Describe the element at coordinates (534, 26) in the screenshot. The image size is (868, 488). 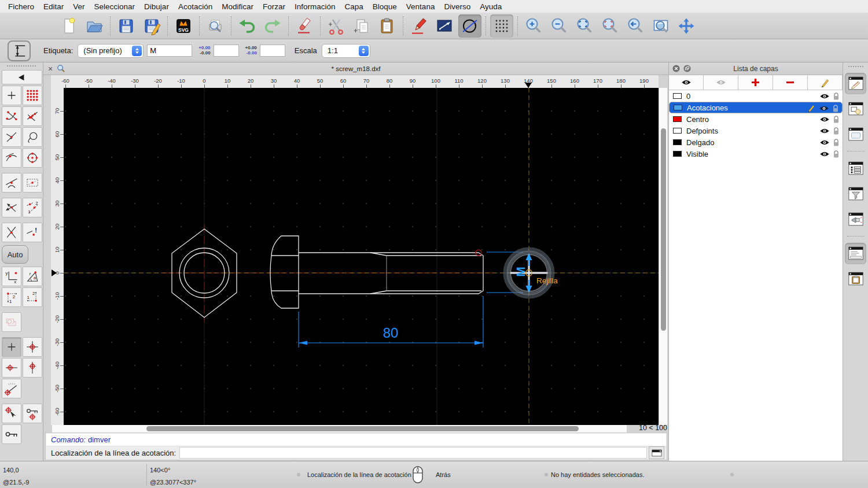
I see `zoom-in-button` at that location.